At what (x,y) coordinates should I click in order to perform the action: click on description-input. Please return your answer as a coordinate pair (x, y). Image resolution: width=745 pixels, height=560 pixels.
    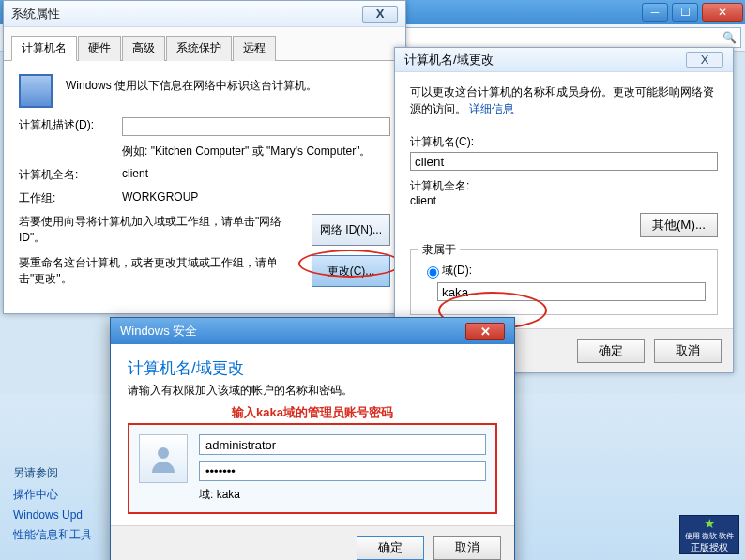
    Looking at the image, I should click on (256, 127).